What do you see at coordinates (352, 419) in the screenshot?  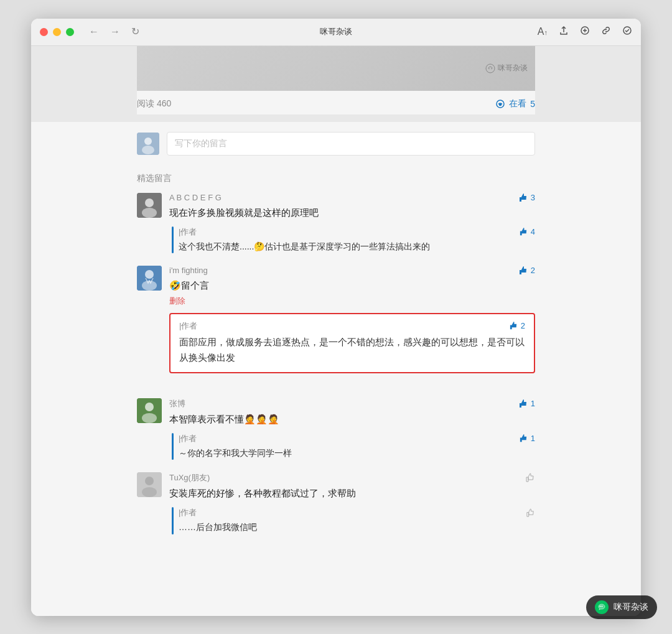 I see `comment-text: 本智障表示看不懂🤦🤦🤦` at bounding box center [352, 419].